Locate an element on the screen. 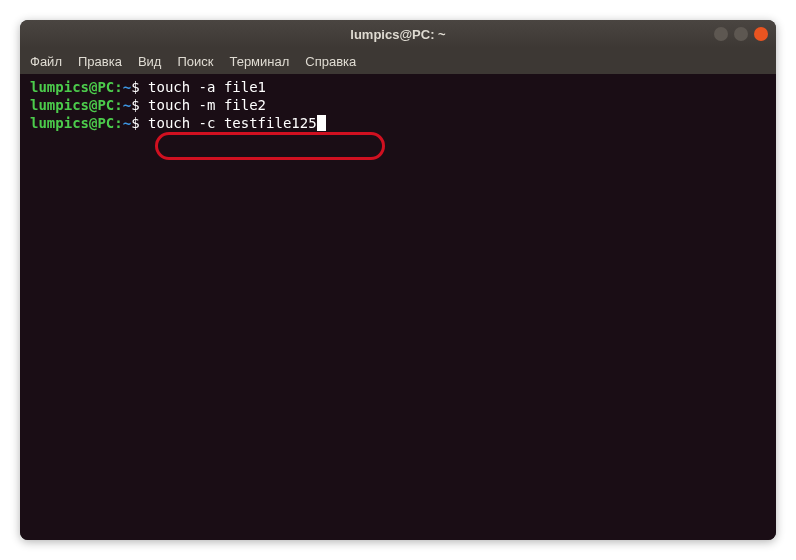 This screenshot has height=560, width=796. cursor is located at coordinates (322, 123).